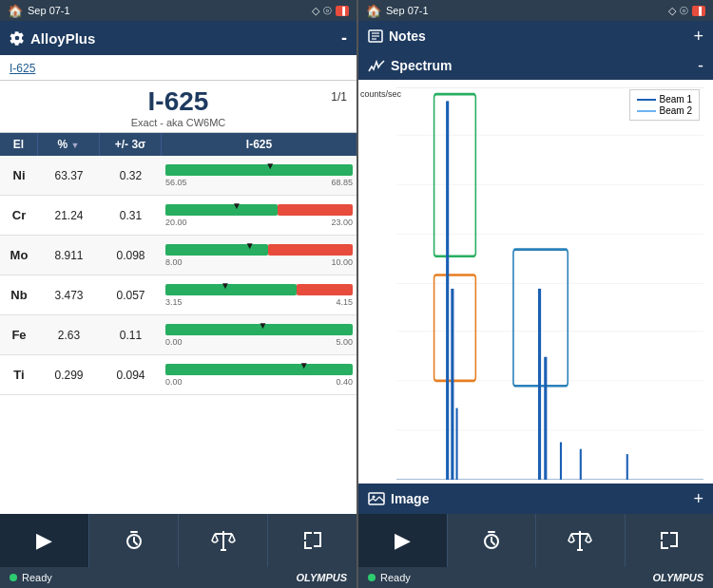 This screenshot has height=588, width=713. What do you see at coordinates (669, 541) in the screenshot?
I see `r-expand-button` at bounding box center [669, 541].